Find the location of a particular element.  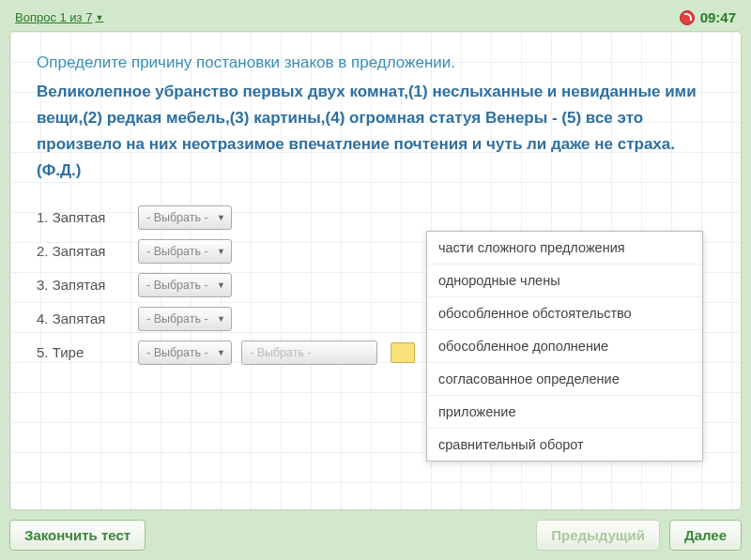

question-nav-link: Вопрос 1 из 7 ▼ is located at coordinates (59, 17).